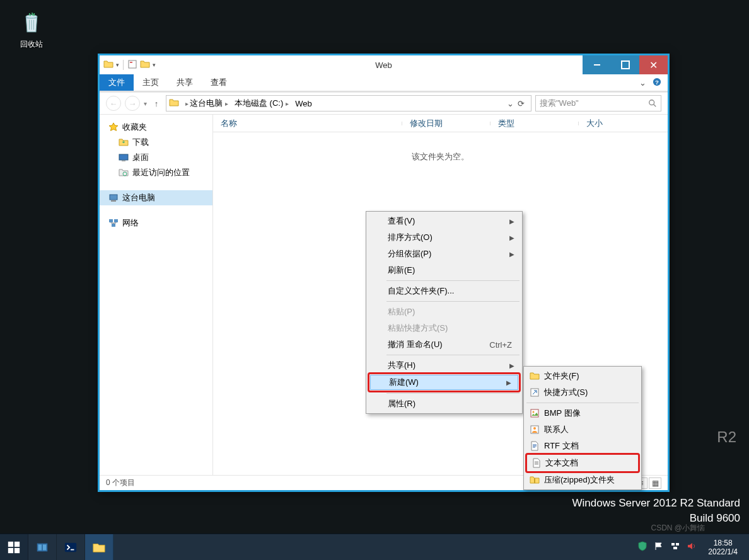 Image resolution: width=749 pixels, height=560 pixels. Describe the element at coordinates (692, 547) in the screenshot. I see `tray-volume-icon` at that location.